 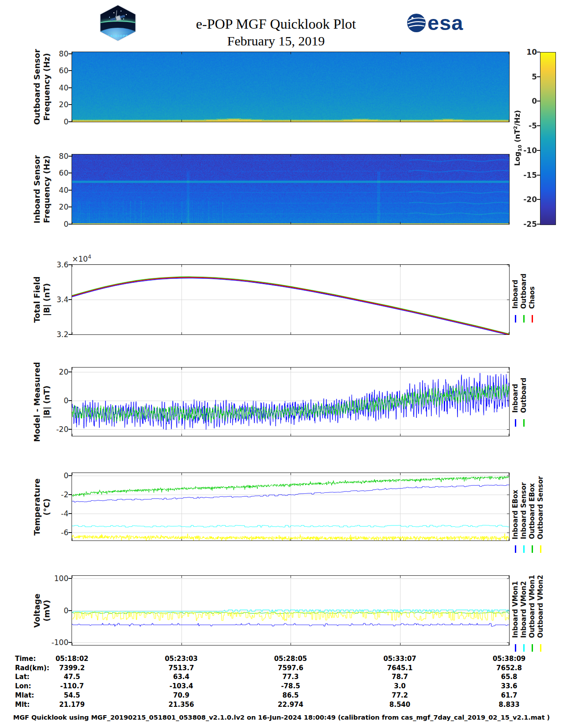 What do you see at coordinates (106, 10) in the screenshot?
I see `starfield-graphic` at bounding box center [106, 10].